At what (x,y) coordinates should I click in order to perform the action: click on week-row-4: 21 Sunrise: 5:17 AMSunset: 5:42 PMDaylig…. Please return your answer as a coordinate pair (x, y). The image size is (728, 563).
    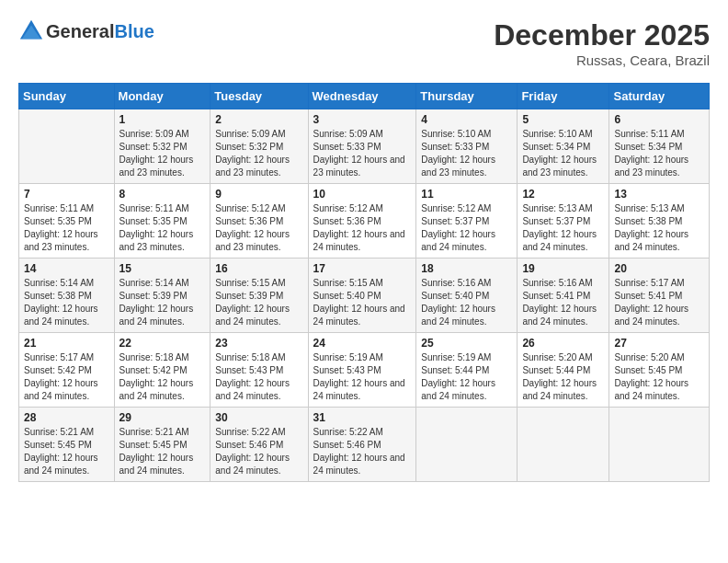
    Looking at the image, I should click on (364, 370).